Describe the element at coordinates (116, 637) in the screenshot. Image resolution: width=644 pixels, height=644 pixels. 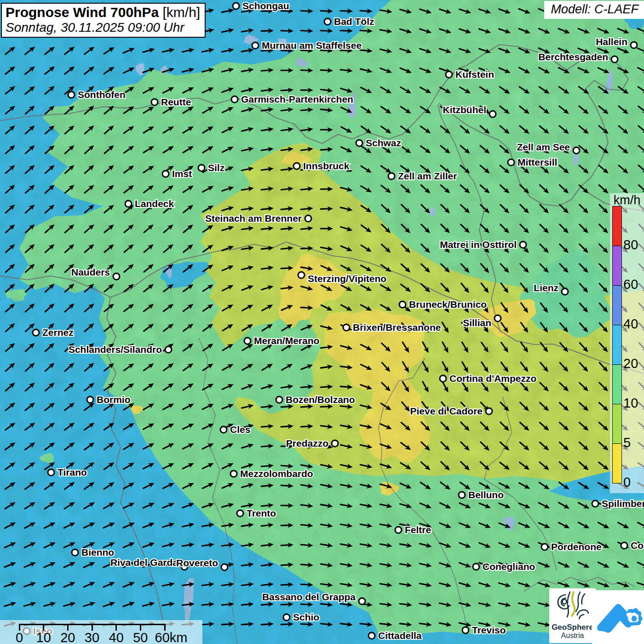
I see `scale-bar-label: 40` at that location.